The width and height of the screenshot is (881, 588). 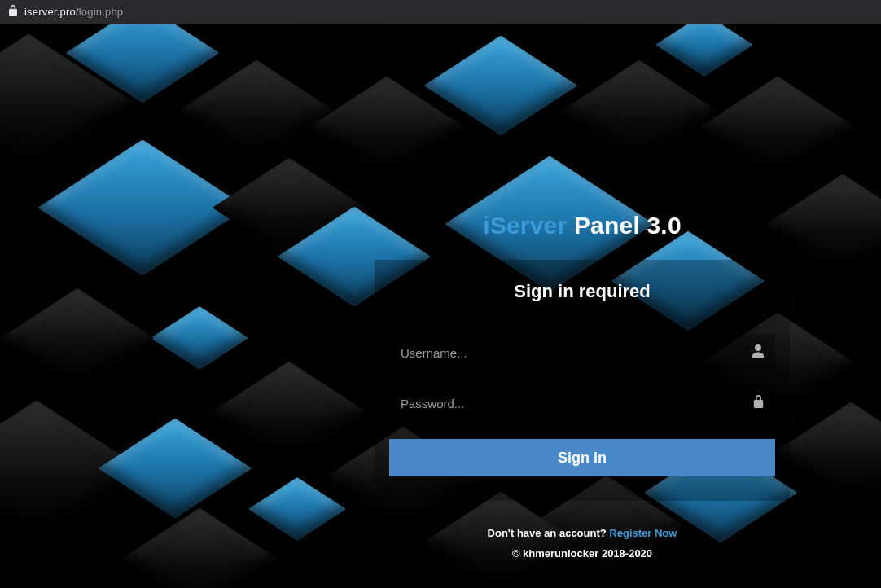 I want to click on register-prompt: Don't have an account?, so click(x=549, y=533).